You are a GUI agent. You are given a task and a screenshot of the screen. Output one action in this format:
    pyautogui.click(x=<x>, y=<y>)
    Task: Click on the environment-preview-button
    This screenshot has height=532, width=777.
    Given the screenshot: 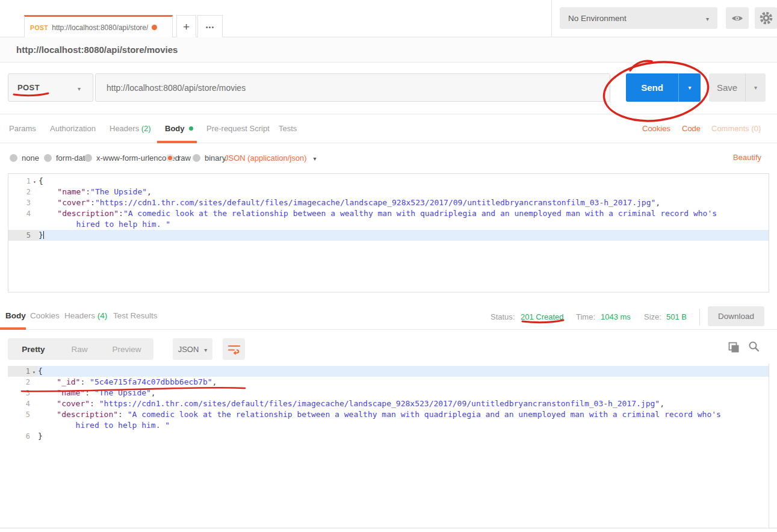 What is the action you would take?
    pyautogui.click(x=737, y=18)
    